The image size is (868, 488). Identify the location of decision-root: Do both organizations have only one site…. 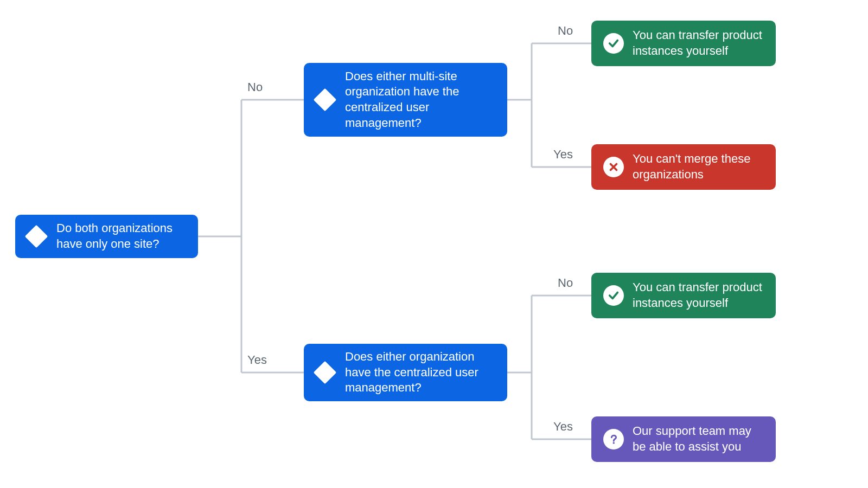
(106, 236).